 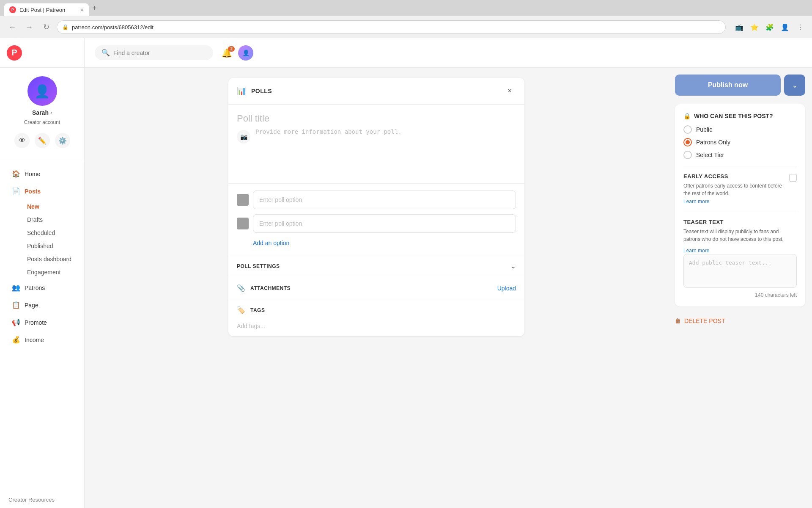 I want to click on poll-description-area: 📷, so click(x=376, y=156).